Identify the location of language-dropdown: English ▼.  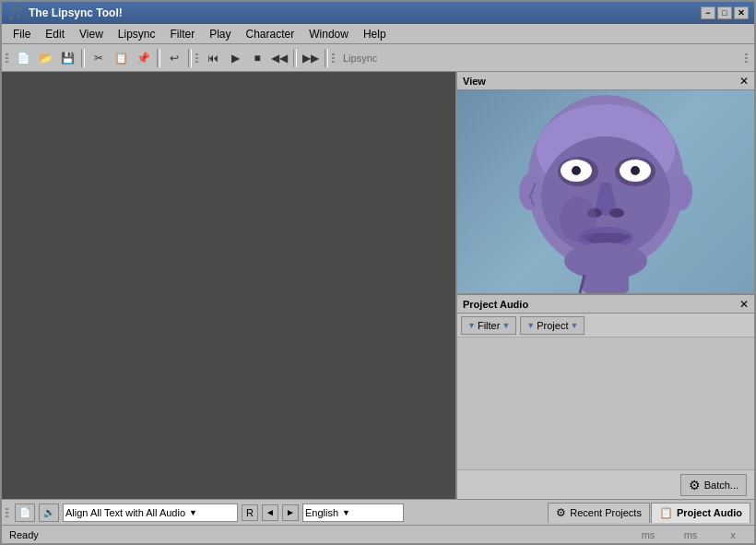
(353, 513).